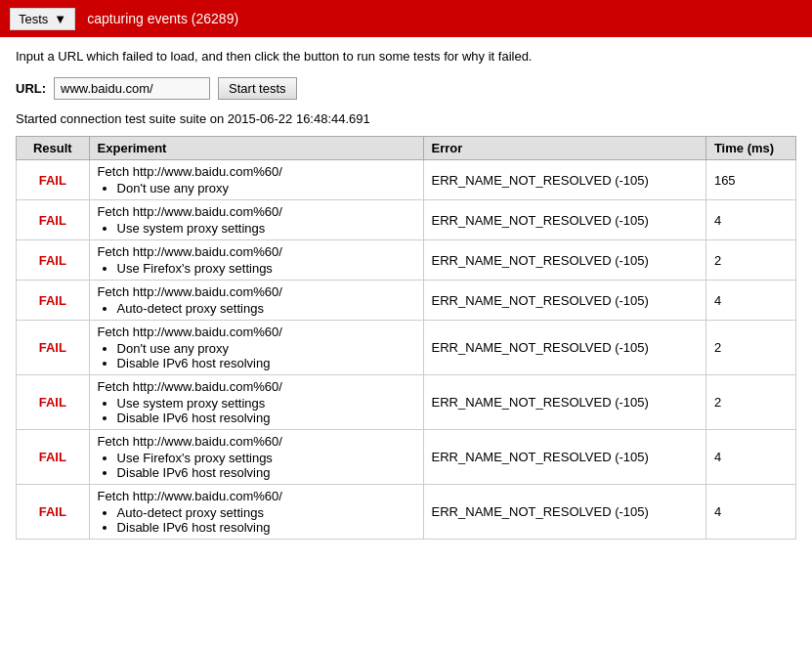 This screenshot has height=650, width=812. I want to click on col-experiment: Experiment, so click(256, 149).